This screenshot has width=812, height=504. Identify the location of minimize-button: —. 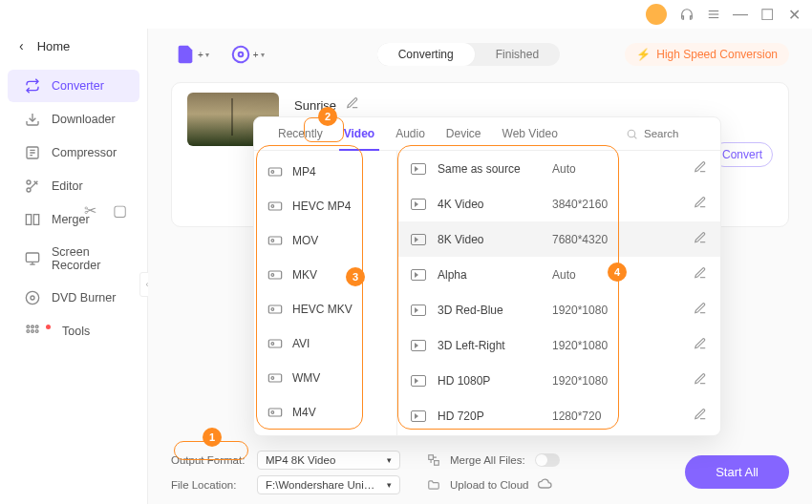
(740, 14).